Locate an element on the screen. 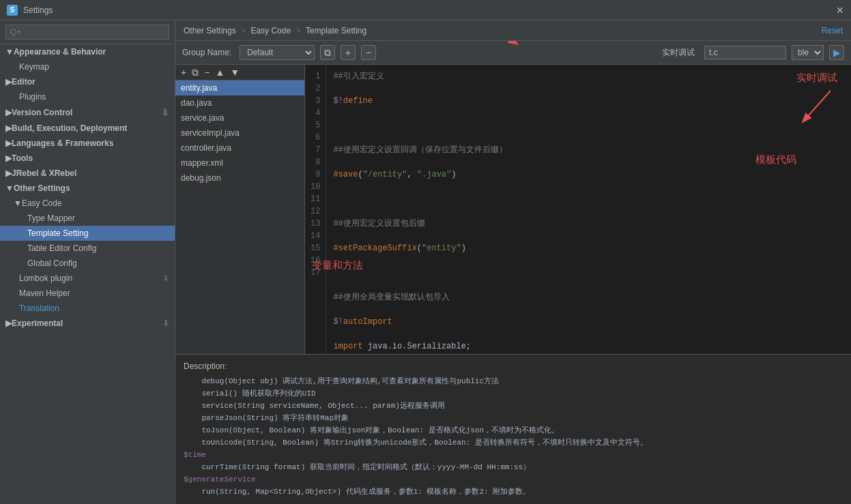 The image size is (851, 504). remove-file-button: − is located at coordinates (207, 72).